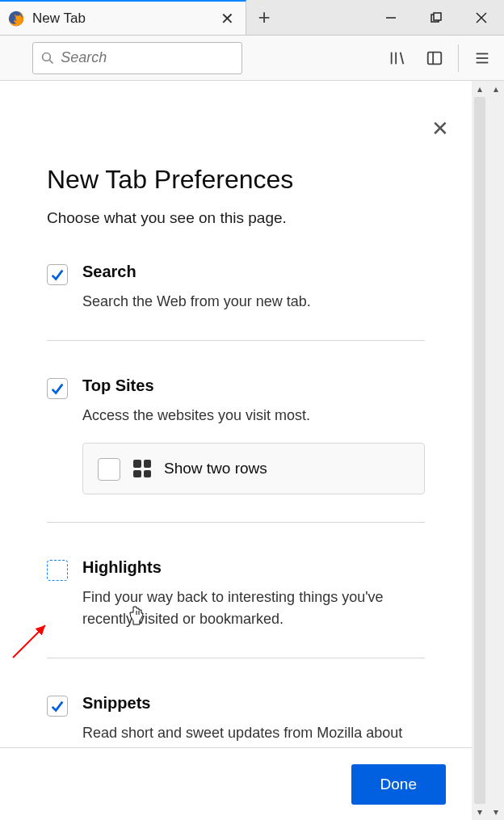 This screenshot has width=504, height=820. Describe the element at coordinates (228, 19) in the screenshot. I see `tab-close-icon: ✕` at that location.